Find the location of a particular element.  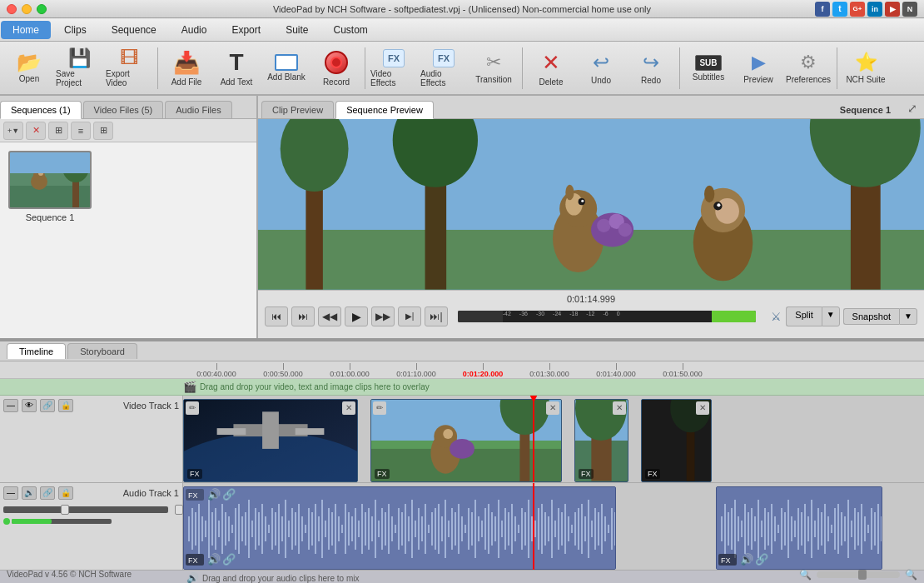

minimize-button is located at coordinates (27, 9).